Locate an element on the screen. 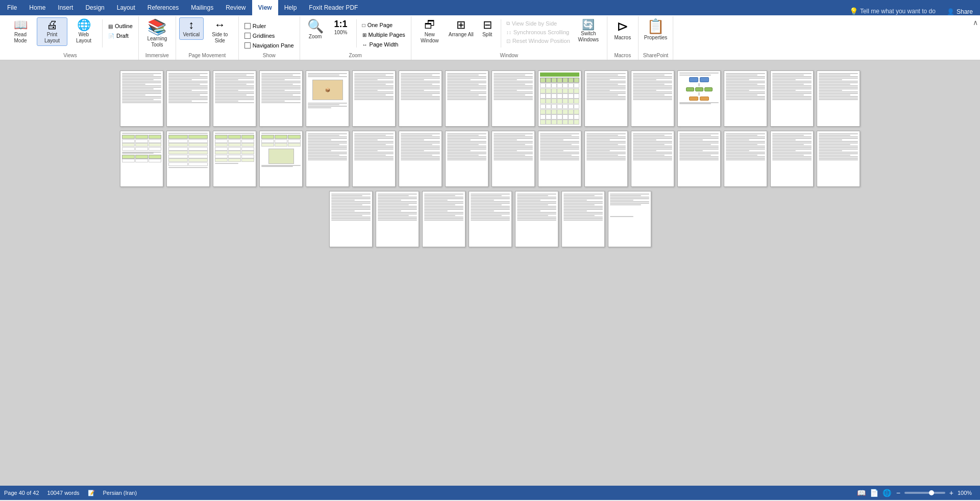 The image size is (980, 501). tab-view: View is located at coordinates (265, 8).